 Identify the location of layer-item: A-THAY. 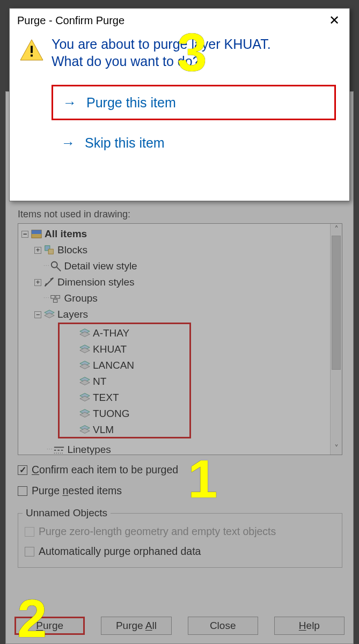
(124, 333).